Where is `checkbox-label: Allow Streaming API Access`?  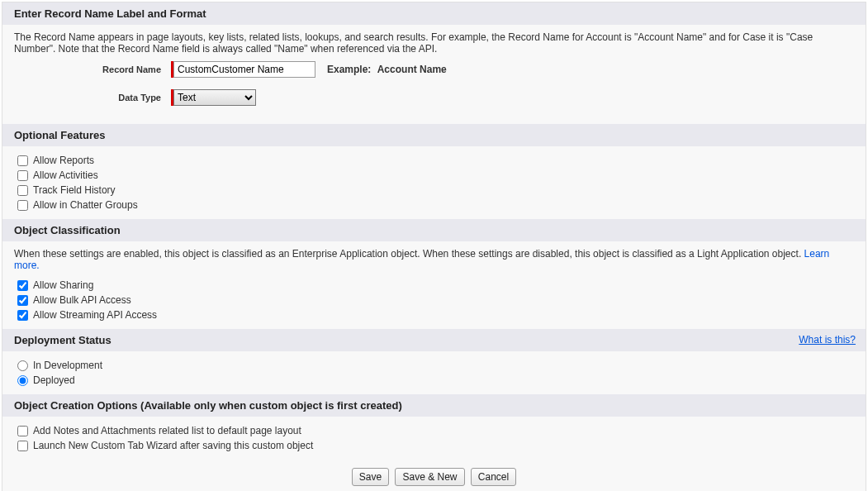
checkbox-label: Allow Streaming API Access is located at coordinates (95, 315).